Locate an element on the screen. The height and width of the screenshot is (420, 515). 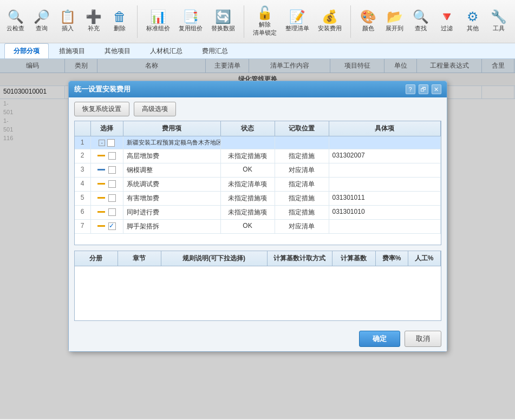
check-label: 云检查 is located at coordinates (15, 28).